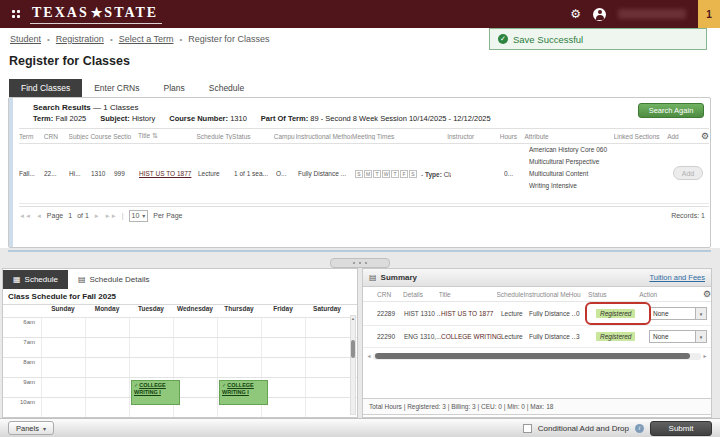 This screenshot has width=720, height=437. I want to click on conditional-add-drop-label: Conditional Add and Drop, so click(584, 428).